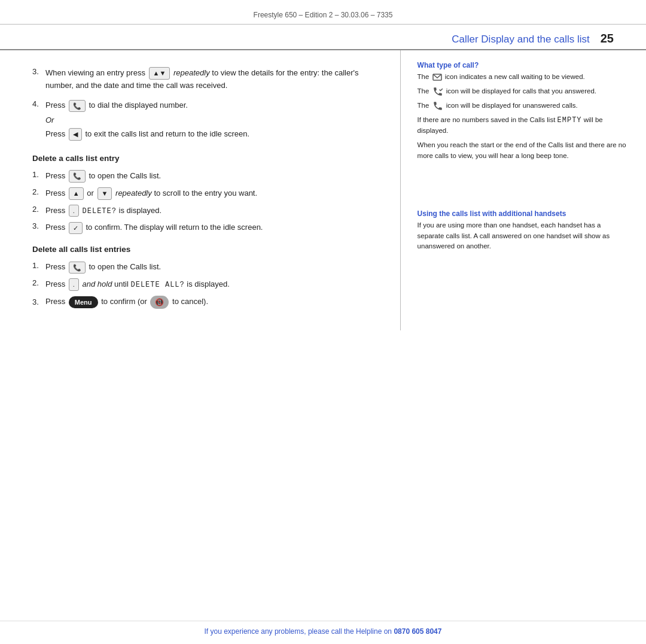 The image size is (646, 644). I want to click on footer-text-before: If you experience any problems, please c…, so click(298, 631).